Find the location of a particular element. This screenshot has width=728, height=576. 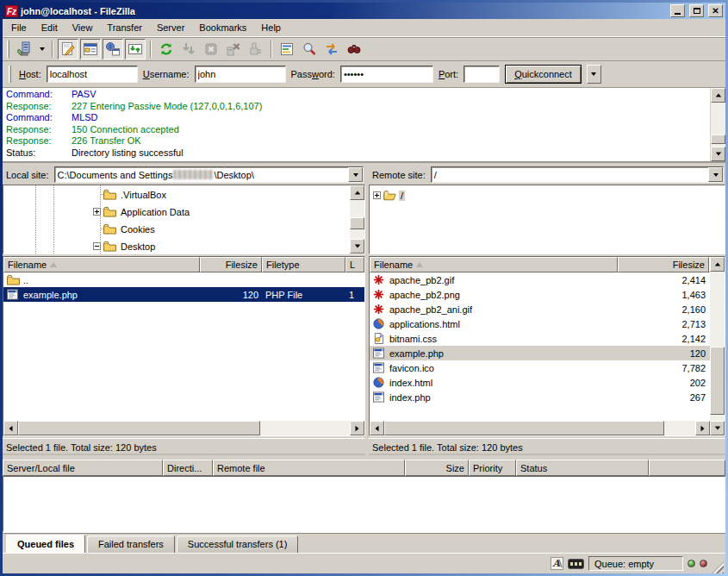

queue-column-priority: Priority is located at coordinates (493, 467).